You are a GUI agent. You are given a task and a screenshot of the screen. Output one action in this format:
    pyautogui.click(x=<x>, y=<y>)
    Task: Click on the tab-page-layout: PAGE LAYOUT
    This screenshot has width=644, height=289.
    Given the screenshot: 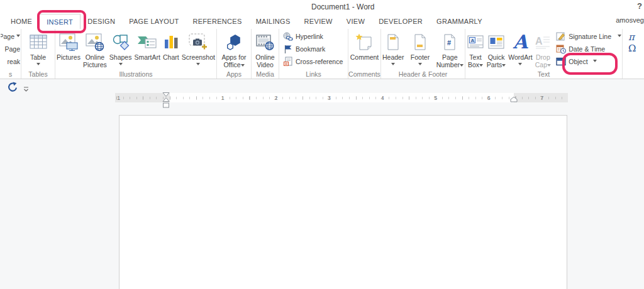 What is the action you would take?
    pyautogui.click(x=153, y=21)
    